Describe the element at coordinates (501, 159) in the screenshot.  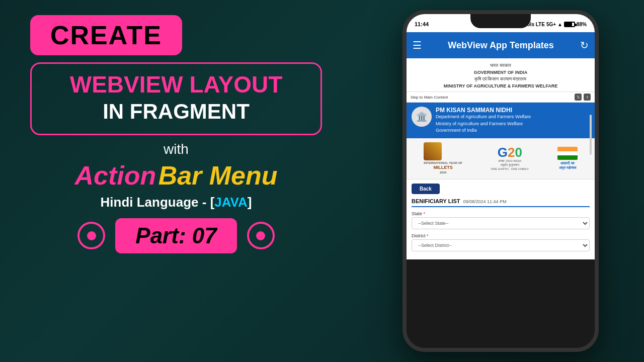
I see `logos-section: INTERNATIONAL YEAR OFMILLETS2023 G20 अध्…` at that location.